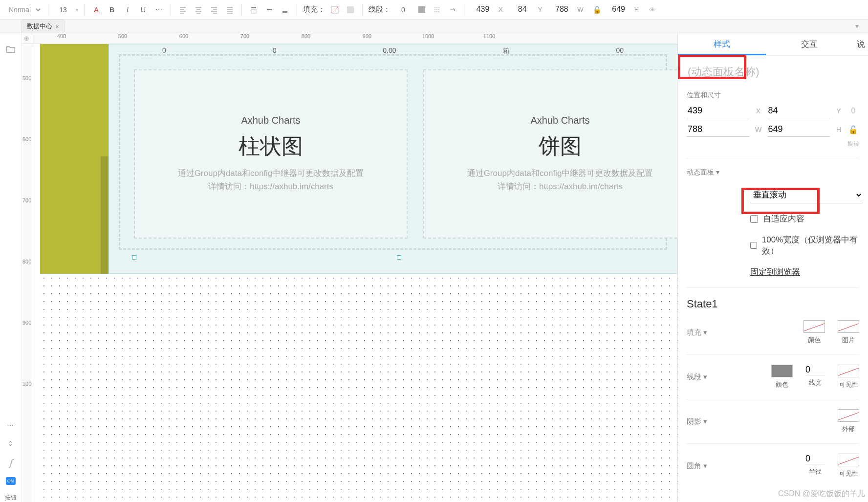  What do you see at coordinates (11, 443) in the screenshot?
I see `expand-icon: ⇕` at bounding box center [11, 443].